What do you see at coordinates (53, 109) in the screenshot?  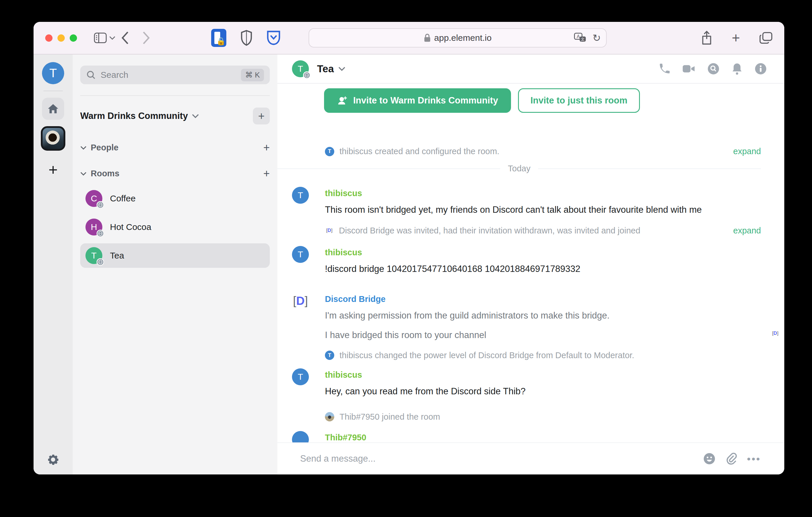 I see `home-space-button` at bounding box center [53, 109].